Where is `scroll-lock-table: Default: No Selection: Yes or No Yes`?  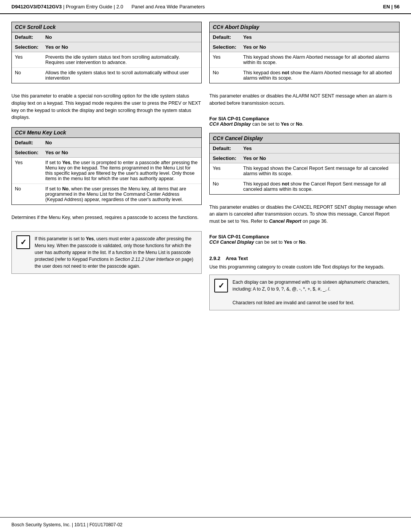
scroll-lock-table: Default: No Selection: Yes or No Yes is located at coordinates (107, 58).